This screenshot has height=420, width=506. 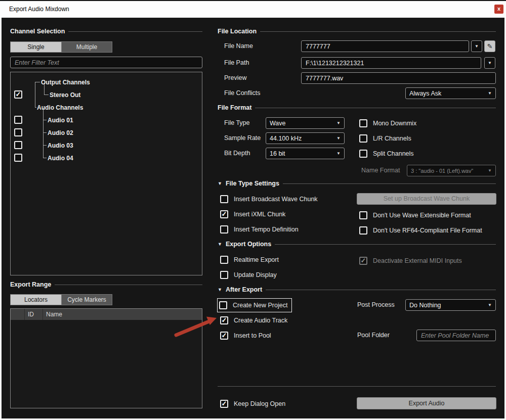 I want to click on table-header-id: ID, so click(x=34, y=314).